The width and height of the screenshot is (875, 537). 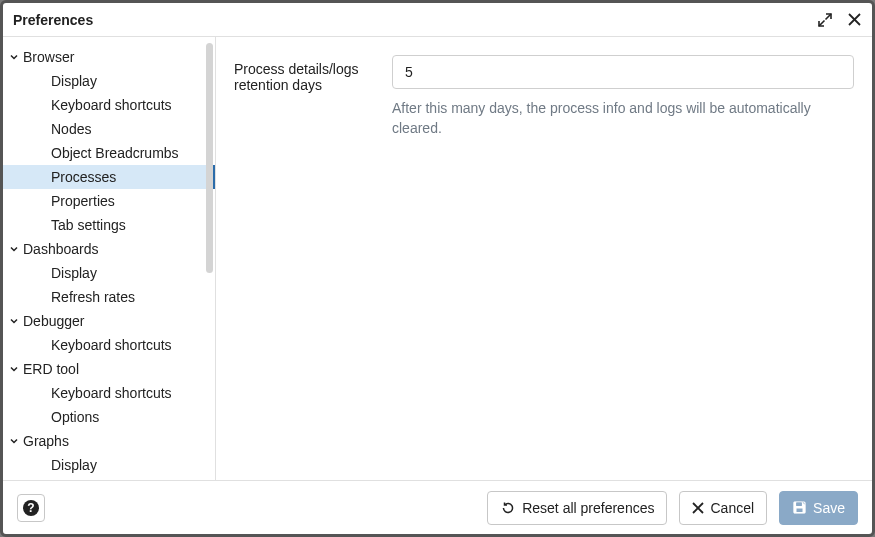 What do you see at coordinates (210, 158) in the screenshot?
I see `scrollbar` at bounding box center [210, 158].